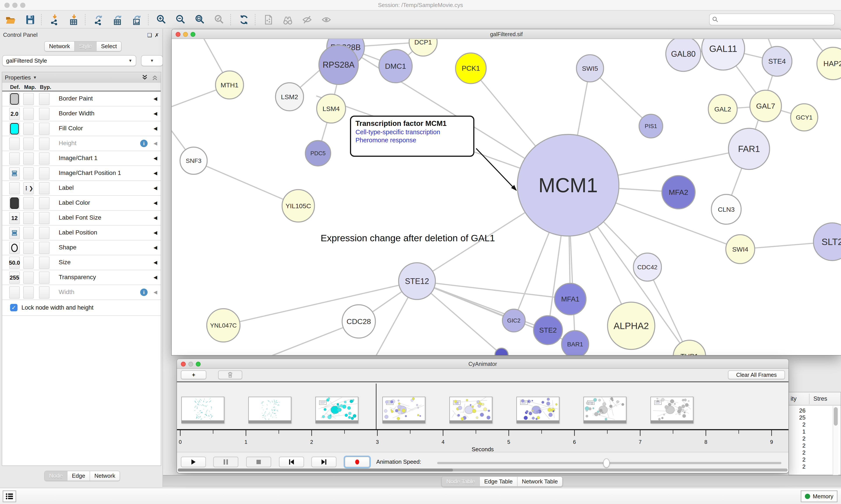  What do you see at coordinates (162, 20) in the screenshot?
I see `zoom-in-button` at bounding box center [162, 20].